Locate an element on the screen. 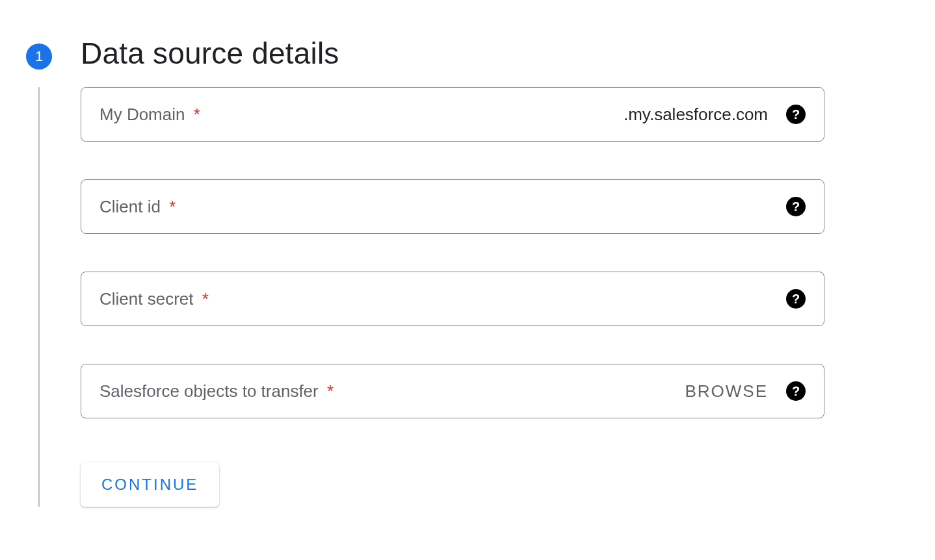  objects-label: Salesforce objects to transfer * is located at coordinates (217, 391).